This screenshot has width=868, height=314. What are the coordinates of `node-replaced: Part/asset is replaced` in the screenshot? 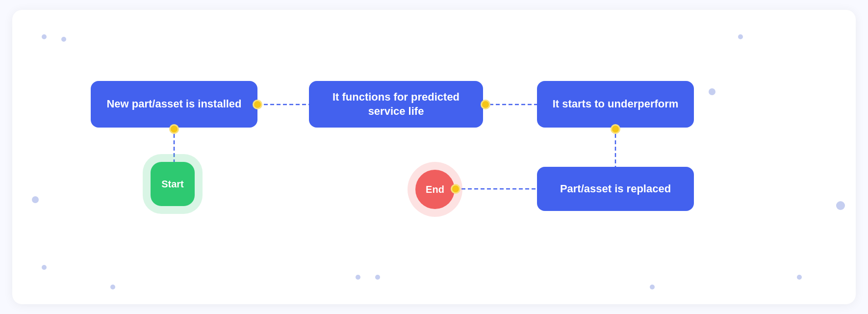 It's located at (615, 189).